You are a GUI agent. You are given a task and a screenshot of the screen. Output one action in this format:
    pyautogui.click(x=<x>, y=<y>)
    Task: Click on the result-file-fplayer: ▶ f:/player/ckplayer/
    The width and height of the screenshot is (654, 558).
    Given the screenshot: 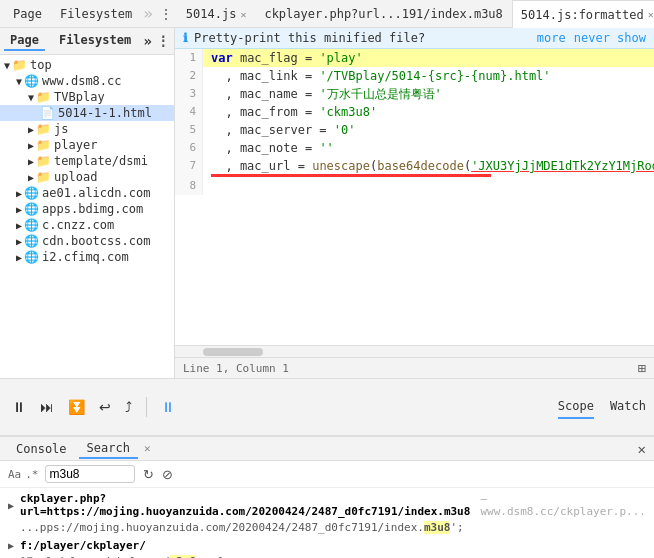 What is the action you would take?
    pyautogui.click(x=327, y=546)
    